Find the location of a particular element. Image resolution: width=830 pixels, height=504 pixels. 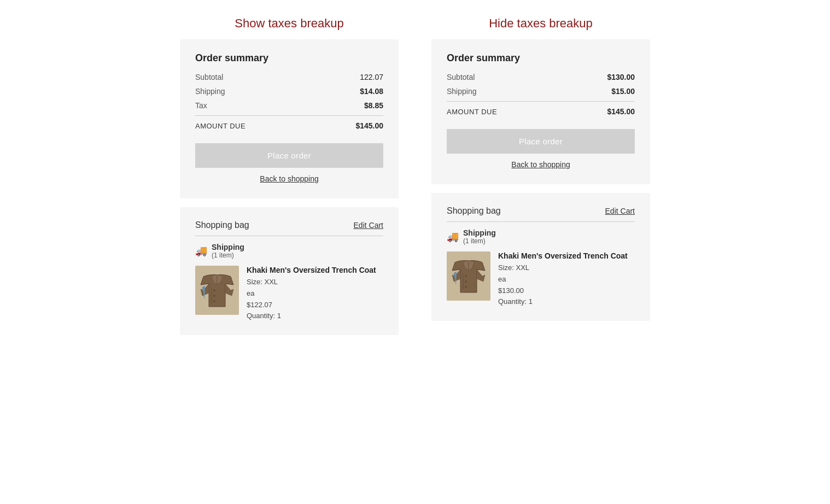

left-back-to-shopping-link: Back to shopping is located at coordinates (289, 179).